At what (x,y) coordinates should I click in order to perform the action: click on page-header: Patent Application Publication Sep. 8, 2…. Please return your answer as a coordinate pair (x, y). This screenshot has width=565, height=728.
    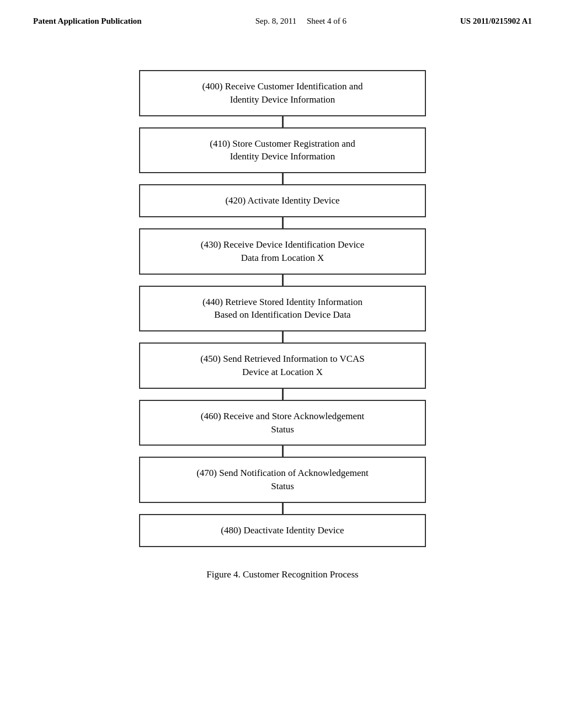
    Looking at the image, I should click on (282, 19).